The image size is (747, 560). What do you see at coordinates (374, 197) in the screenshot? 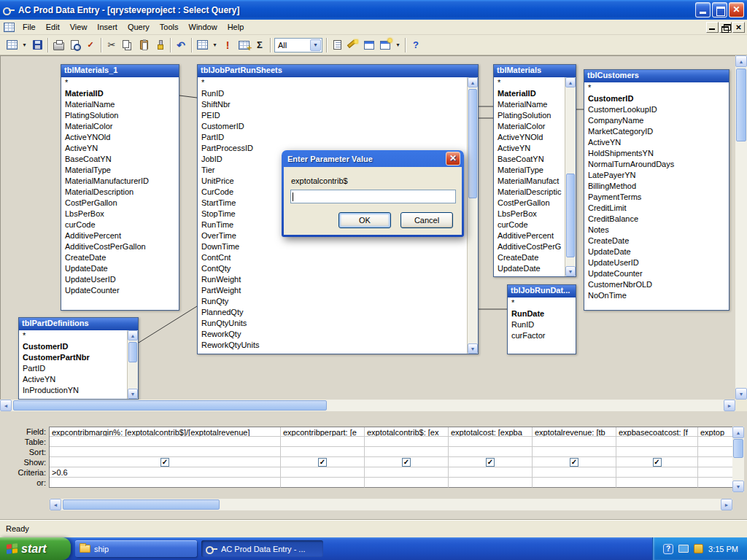
I see `parameter-input` at bounding box center [374, 197].